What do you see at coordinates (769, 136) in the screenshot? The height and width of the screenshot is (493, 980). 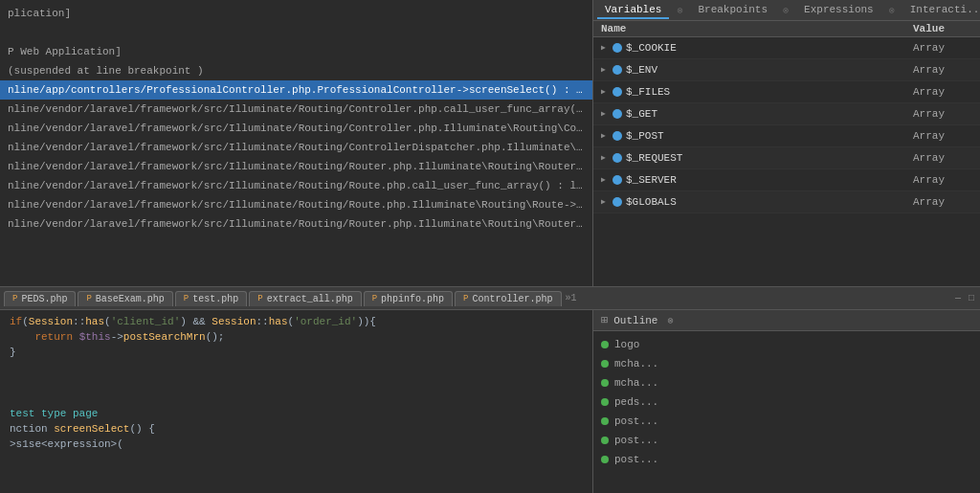 I see `var-name-post: $_POST` at bounding box center [769, 136].